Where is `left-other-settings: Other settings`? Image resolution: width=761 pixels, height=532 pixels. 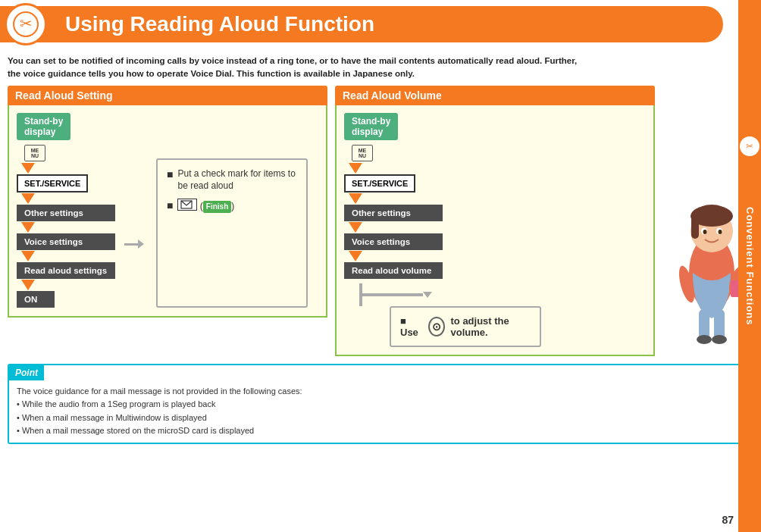 left-other-settings: Other settings is located at coordinates (66, 213).